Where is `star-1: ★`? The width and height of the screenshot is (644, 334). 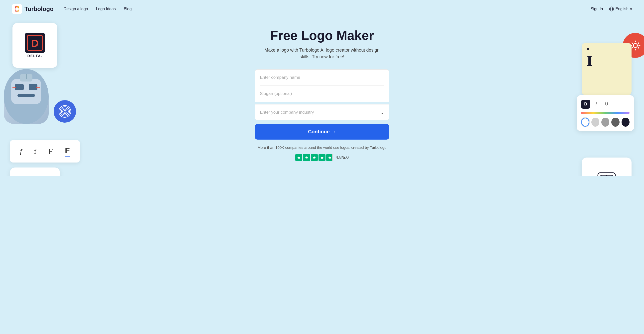 star-1: ★ is located at coordinates (299, 158).